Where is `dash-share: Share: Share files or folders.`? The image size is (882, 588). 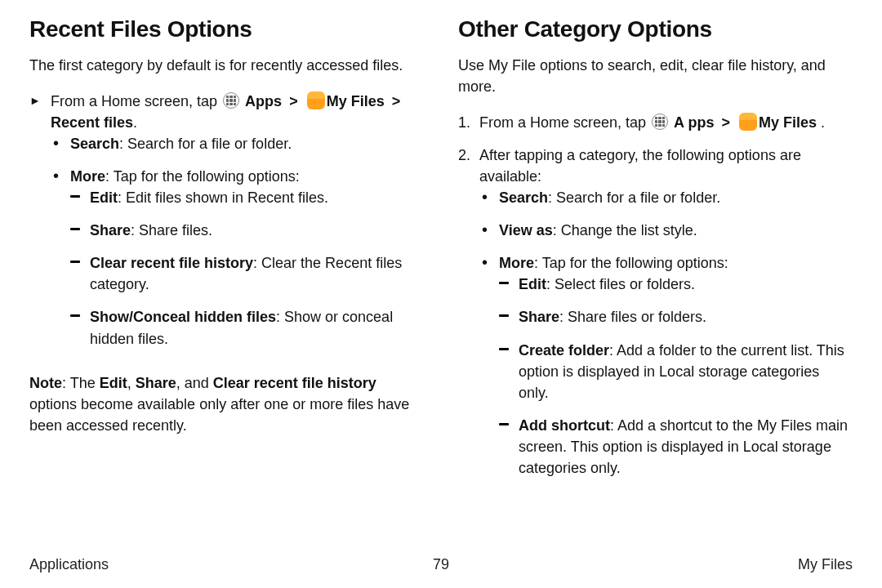
dash-share: Share: Share files or folders. is located at coordinates (676, 317).